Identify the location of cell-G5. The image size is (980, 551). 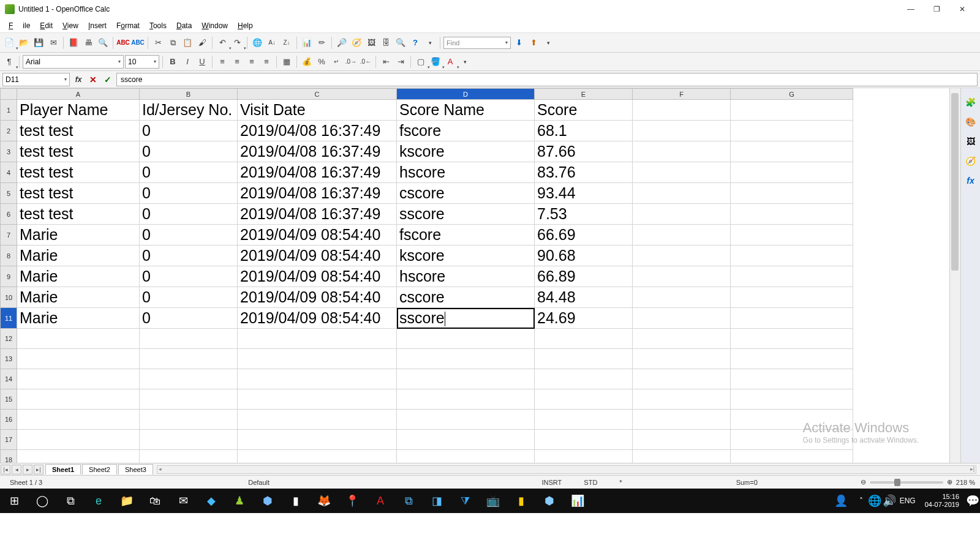
(792, 193).